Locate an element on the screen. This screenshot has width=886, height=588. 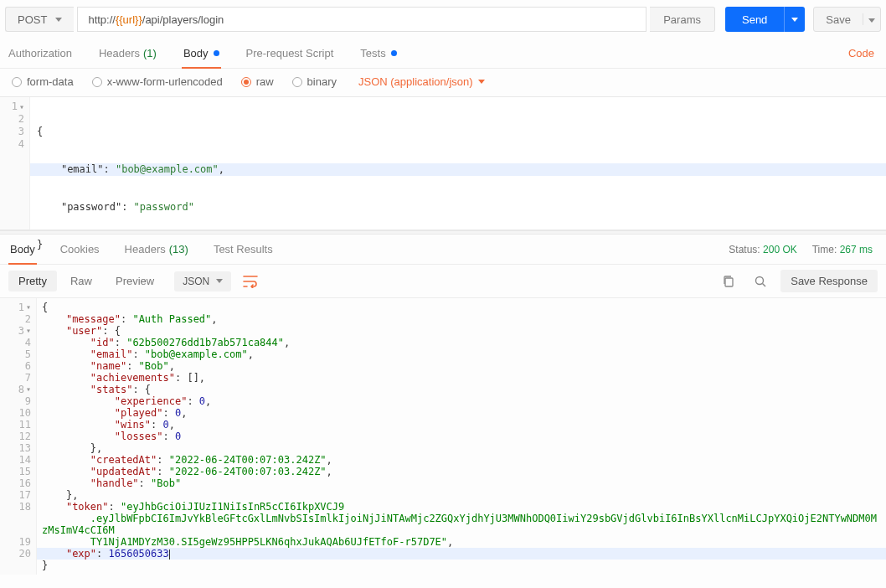
code-key: "password" is located at coordinates (91, 207).